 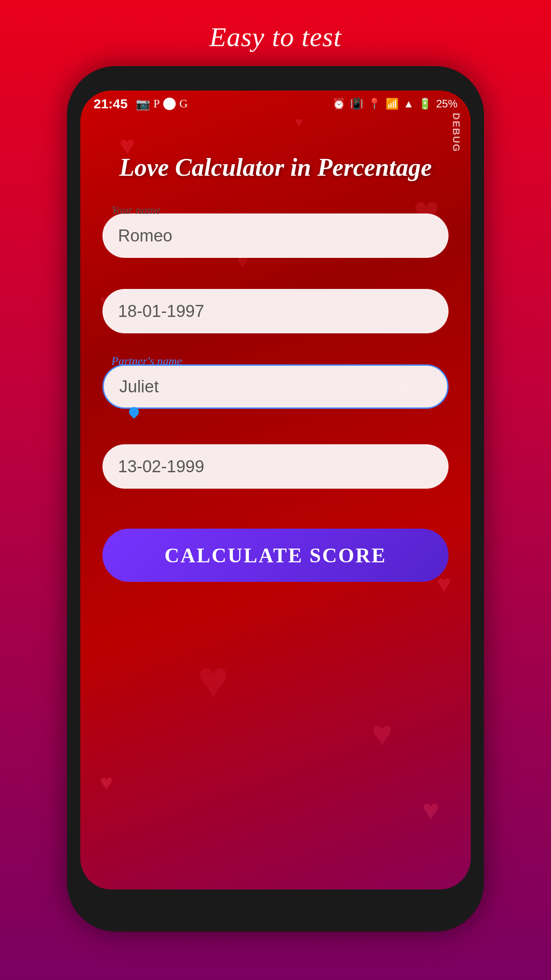 I want to click on your-name-group: Your name, so click(x=276, y=236).